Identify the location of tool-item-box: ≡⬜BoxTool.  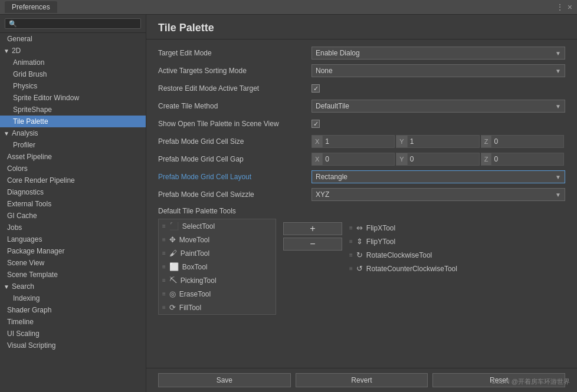
(217, 266).